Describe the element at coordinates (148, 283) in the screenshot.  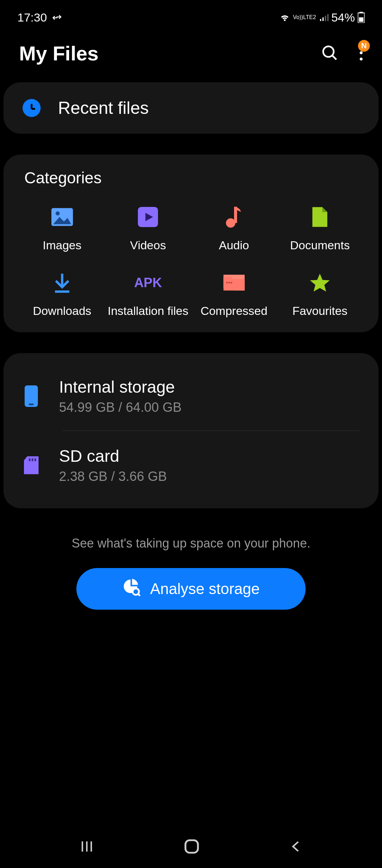
I see `apk-icon: APK` at that location.